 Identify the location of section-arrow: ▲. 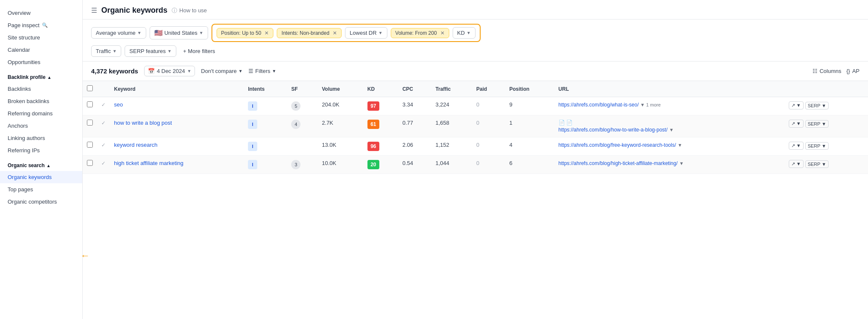
(49, 77).